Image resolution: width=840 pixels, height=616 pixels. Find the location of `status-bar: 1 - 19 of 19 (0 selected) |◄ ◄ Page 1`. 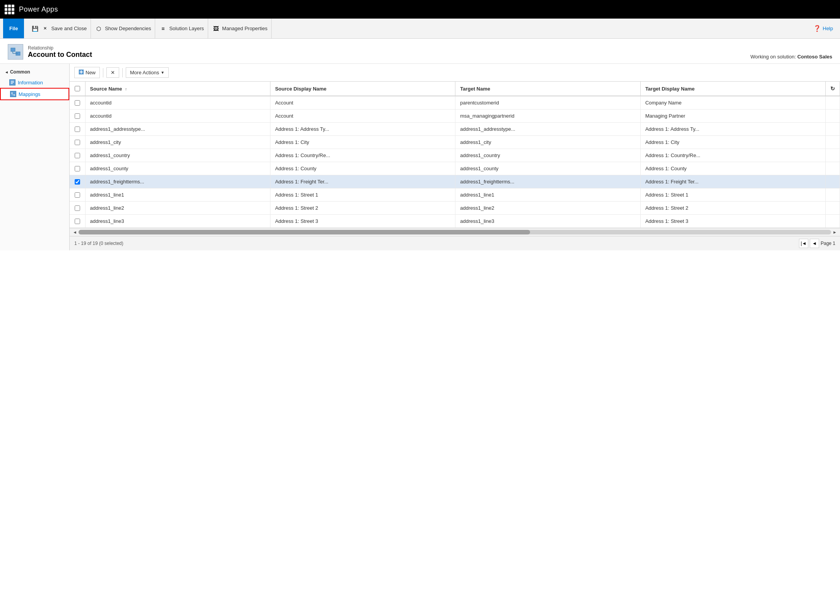

status-bar: 1 - 19 of 19 (0 selected) |◄ ◄ Page 1 is located at coordinates (455, 243).